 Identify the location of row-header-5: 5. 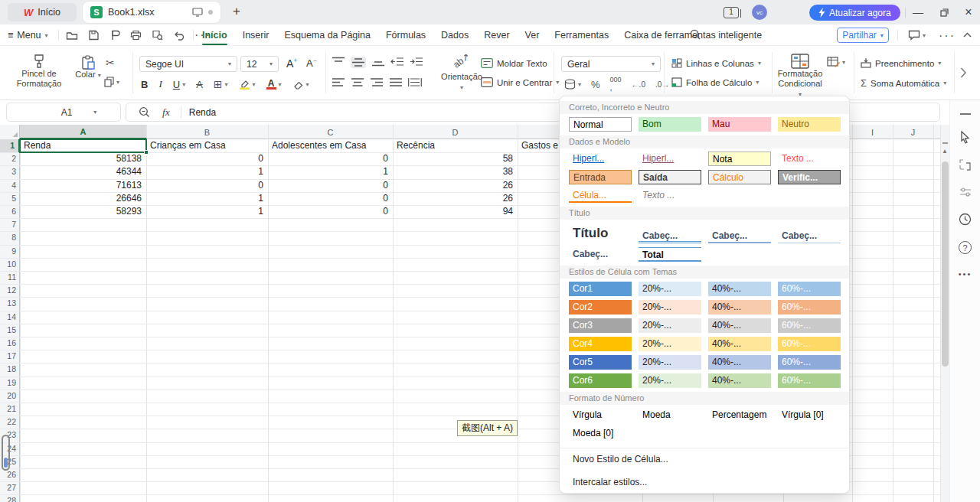
(10, 199).